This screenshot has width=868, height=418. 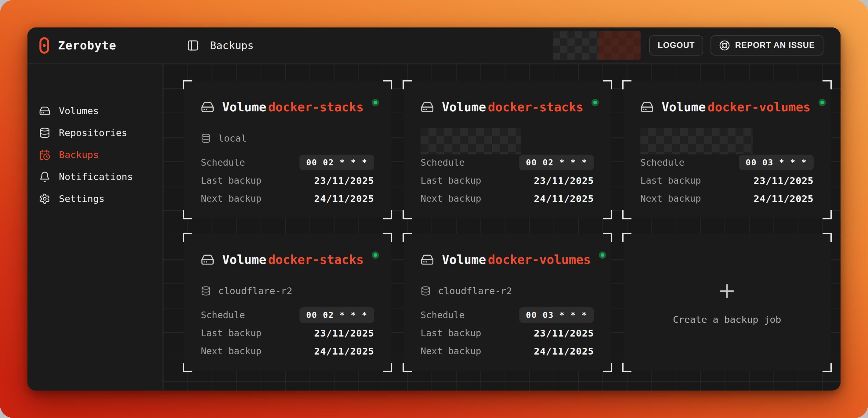 What do you see at coordinates (727, 150) in the screenshot?
I see `backup-card: Volumedocker-volumes Schedule 00 03 * * …` at bounding box center [727, 150].